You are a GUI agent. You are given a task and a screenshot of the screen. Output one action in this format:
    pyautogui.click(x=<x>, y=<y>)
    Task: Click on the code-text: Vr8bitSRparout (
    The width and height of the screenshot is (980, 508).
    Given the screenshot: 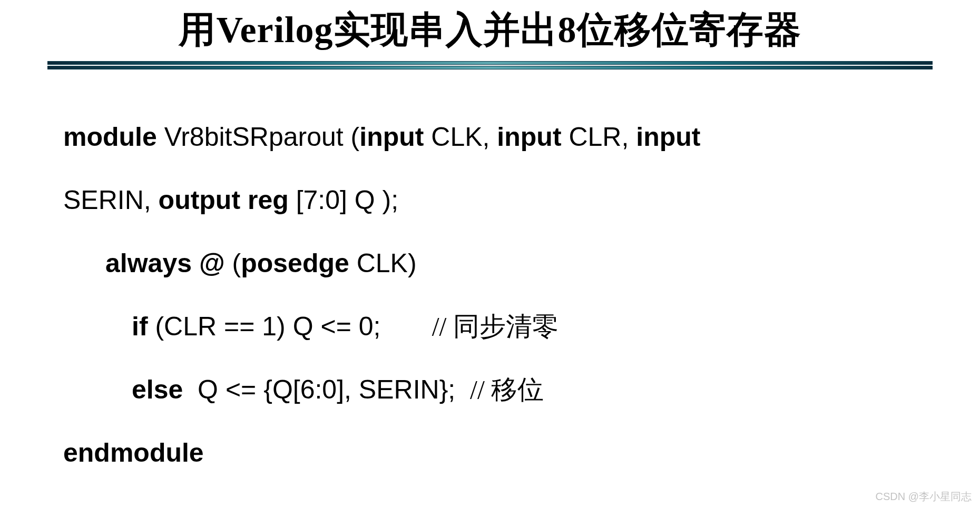 What is the action you would take?
    pyautogui.click(x=258, y=137)
    